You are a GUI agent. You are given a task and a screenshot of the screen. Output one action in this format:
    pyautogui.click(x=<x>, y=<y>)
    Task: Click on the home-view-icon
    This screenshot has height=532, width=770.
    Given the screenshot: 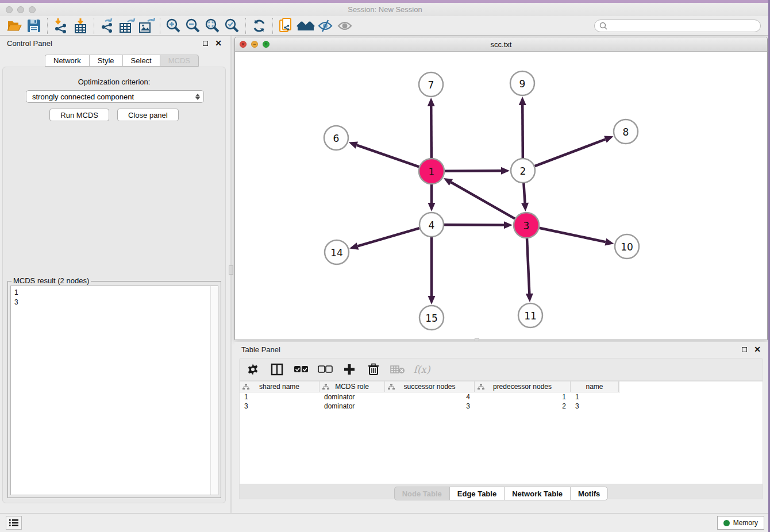 What is the action you would take?
    pyautogui.click(x=306, y=26)
    